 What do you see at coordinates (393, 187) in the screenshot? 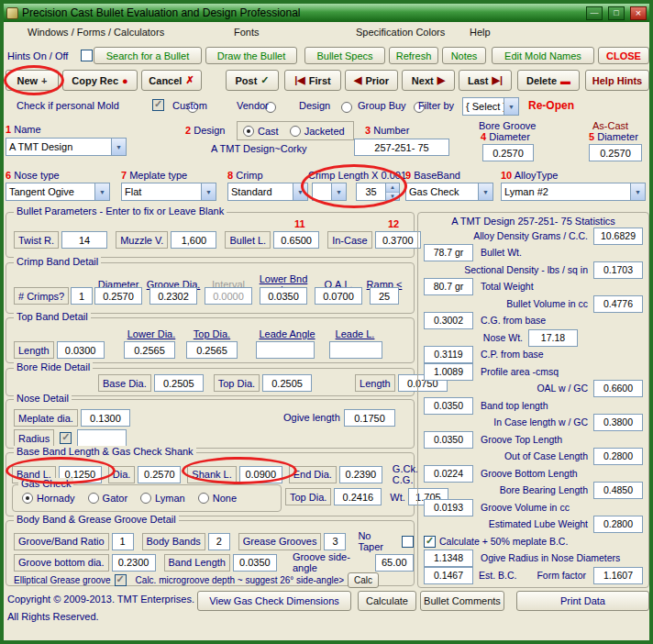
I see `spinner-up-icon: ▲` at bounding box center [393, 187].